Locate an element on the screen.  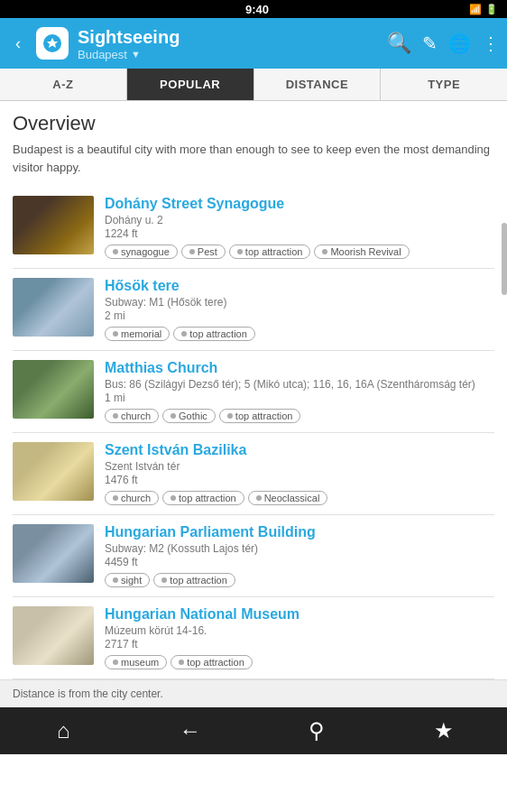
attraction-item: Szent István BazilikaSzent István tér147… is located at coordinates (254, 475).